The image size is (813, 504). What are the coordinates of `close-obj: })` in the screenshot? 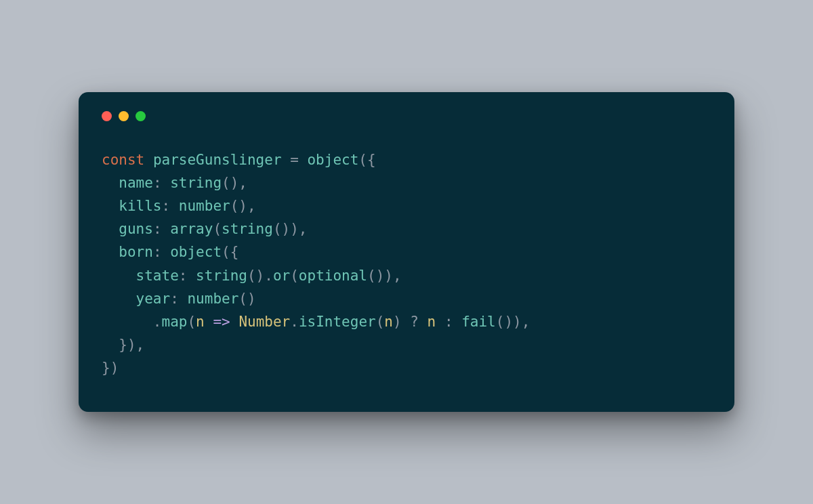 It's located at (110, 368).